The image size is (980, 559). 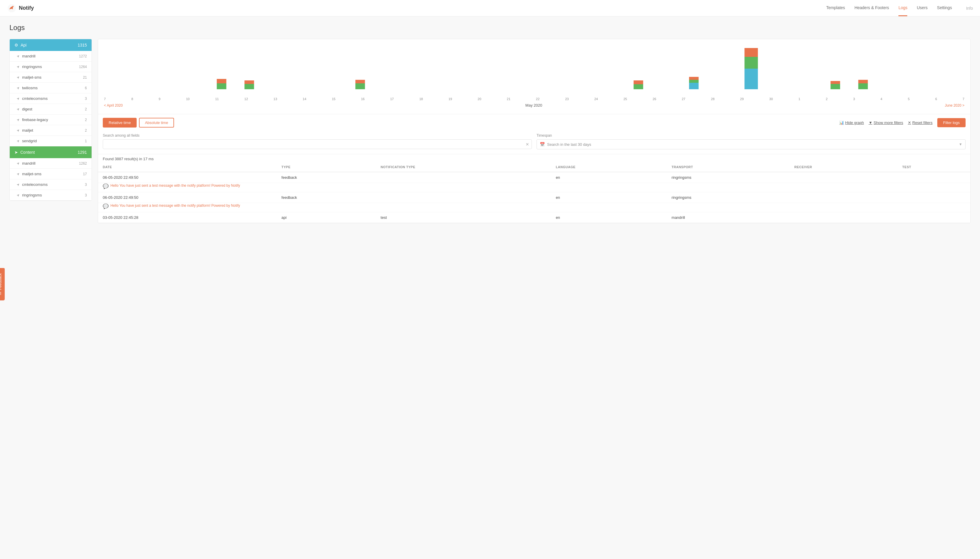 I want to click on timespan-input-wrap: 📅 Search in the last 30 days ▼, so click(x=751, y=144).